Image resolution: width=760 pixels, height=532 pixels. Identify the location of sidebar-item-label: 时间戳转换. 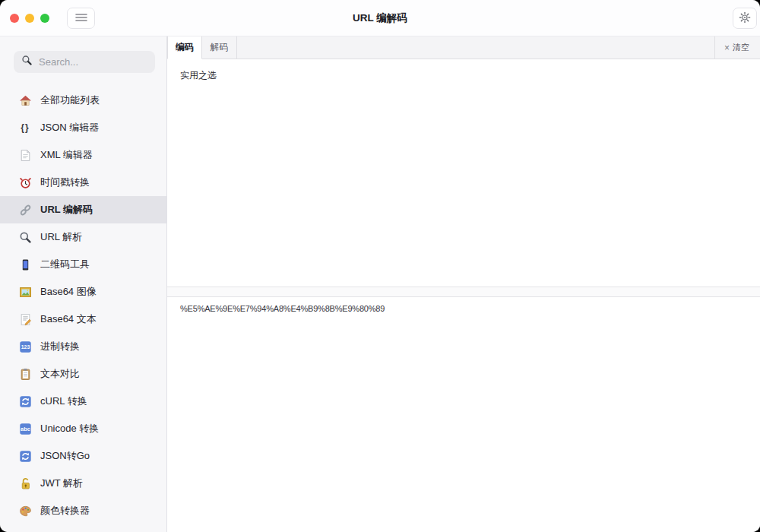
(65, 182).